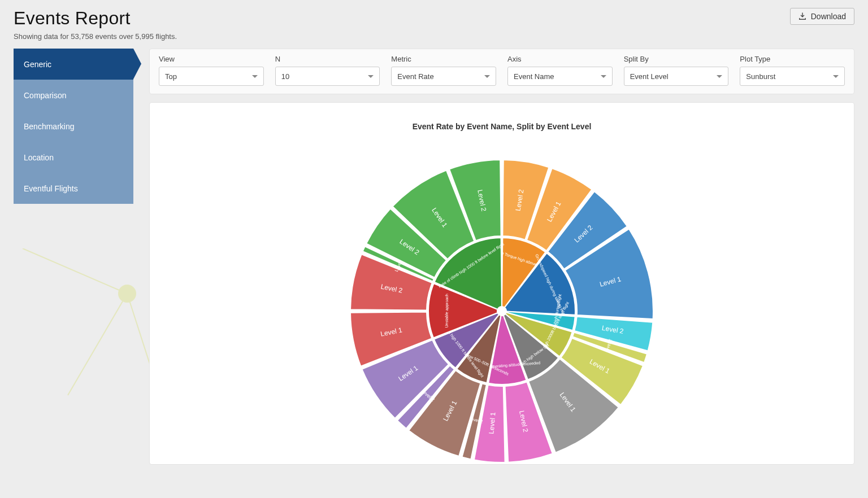  What do you see at coordinates (828, 16) in the screenshot?
I see `download-label: Download` at bounding box center [828, 16].